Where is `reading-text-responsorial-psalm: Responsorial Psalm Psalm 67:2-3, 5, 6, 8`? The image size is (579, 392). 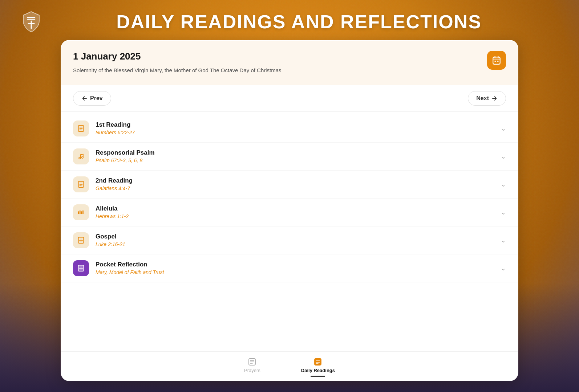 reading-text-responsorial-psalm: Responsorial Psalm Psalm 67:2-3, 5, 6, 8 is located at coordinates (296, 156).